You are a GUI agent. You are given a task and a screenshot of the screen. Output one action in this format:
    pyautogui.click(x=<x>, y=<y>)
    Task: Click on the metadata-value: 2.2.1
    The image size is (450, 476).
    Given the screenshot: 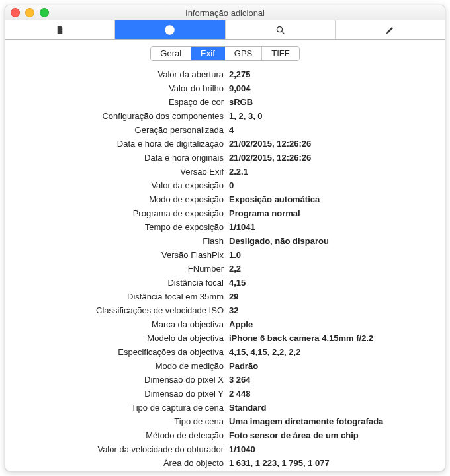 What is the action you would take?
    pyautogui.click(x=334, y=172)
    